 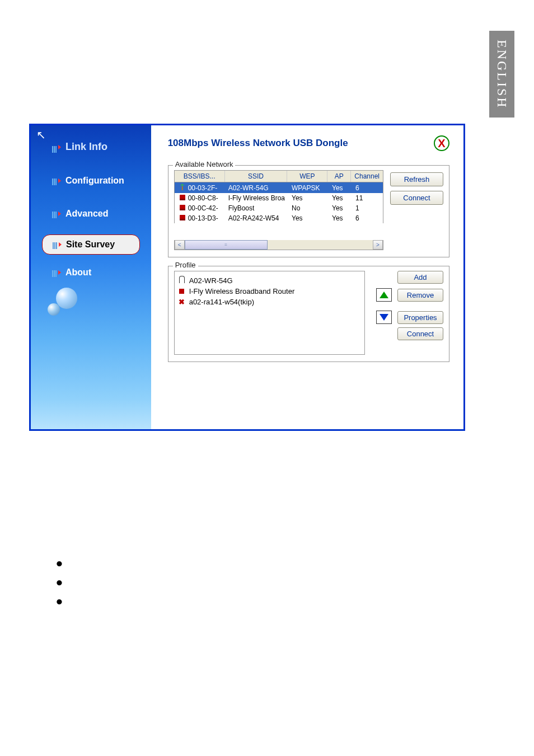 What do you see at coordinates (442, 143) in the screenshot?
I see `close-button: X` at bounding box center [442, 143].